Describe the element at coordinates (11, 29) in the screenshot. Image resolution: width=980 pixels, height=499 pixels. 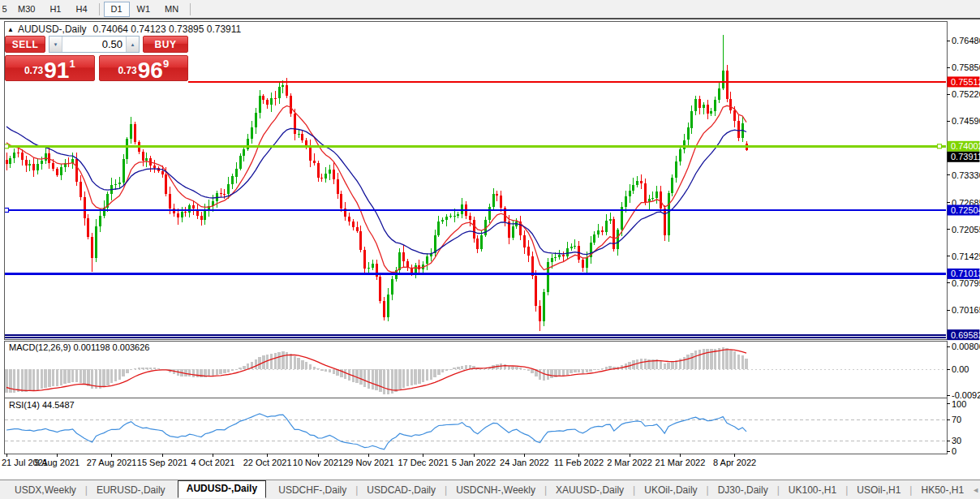
I see `collapse-panel-arrow-icon: ▲` at that location.